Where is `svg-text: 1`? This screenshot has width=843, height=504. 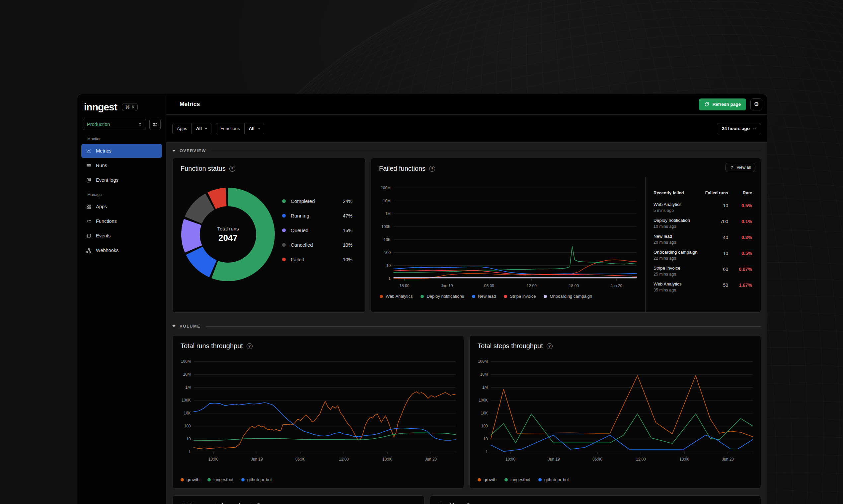
svg-text: 1 is located at coordinates (390, 278).